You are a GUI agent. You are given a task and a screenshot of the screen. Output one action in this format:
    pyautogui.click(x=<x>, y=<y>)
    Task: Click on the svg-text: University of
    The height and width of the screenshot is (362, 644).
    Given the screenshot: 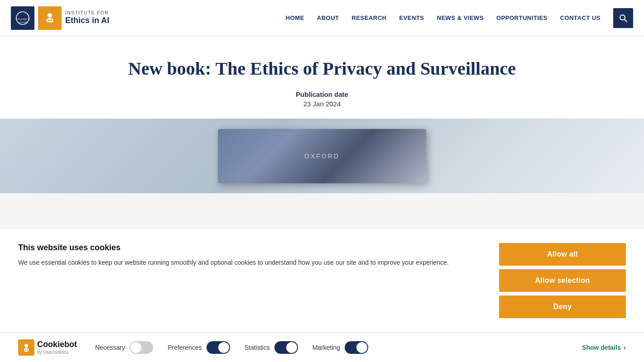 What is the action you would take?
    pyautogui.click(x=23, y=19)
    